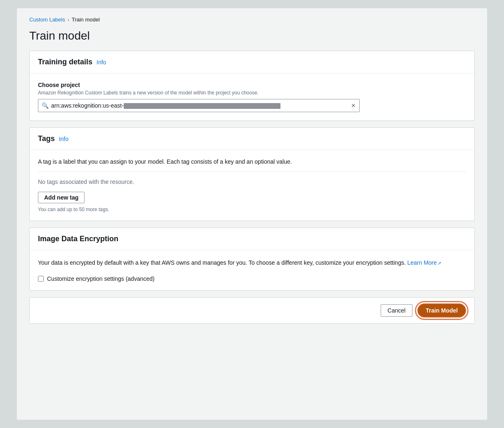  What do you see at coordinates (45, 106) in the screenshot?
I see `search-icon: 🔍` at bounding box center [45, 106].